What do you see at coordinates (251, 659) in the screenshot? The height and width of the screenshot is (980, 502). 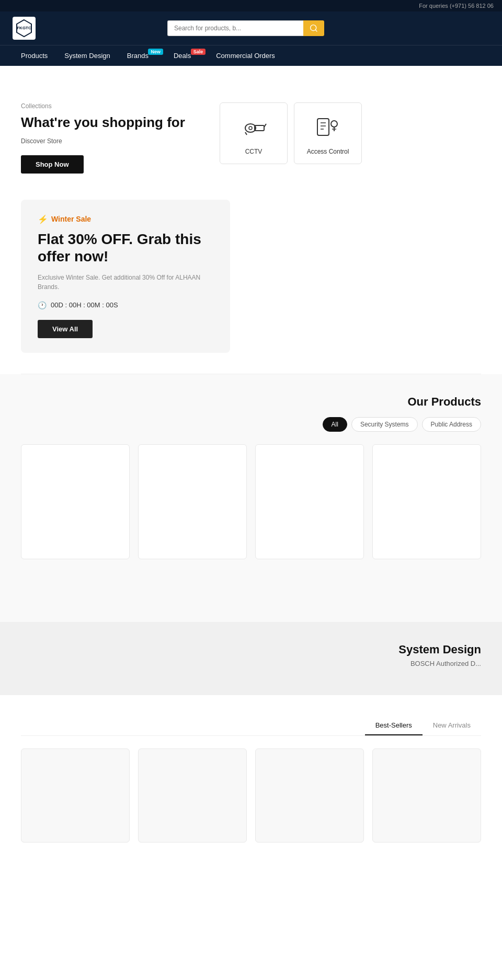 I see `system-design-section: System Design BOSCH Authorized D...` at bounding box center [251, 659].